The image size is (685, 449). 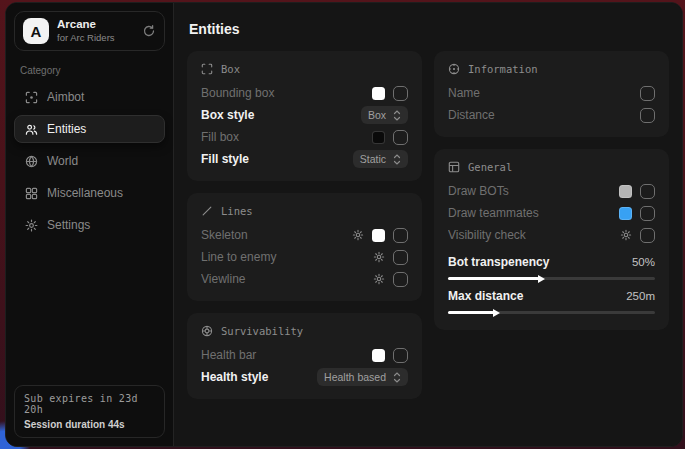 What do you see at coordinates (36, 31) in the screenshot?
I see `app-avatar: A` at bounding box center [36, 31].